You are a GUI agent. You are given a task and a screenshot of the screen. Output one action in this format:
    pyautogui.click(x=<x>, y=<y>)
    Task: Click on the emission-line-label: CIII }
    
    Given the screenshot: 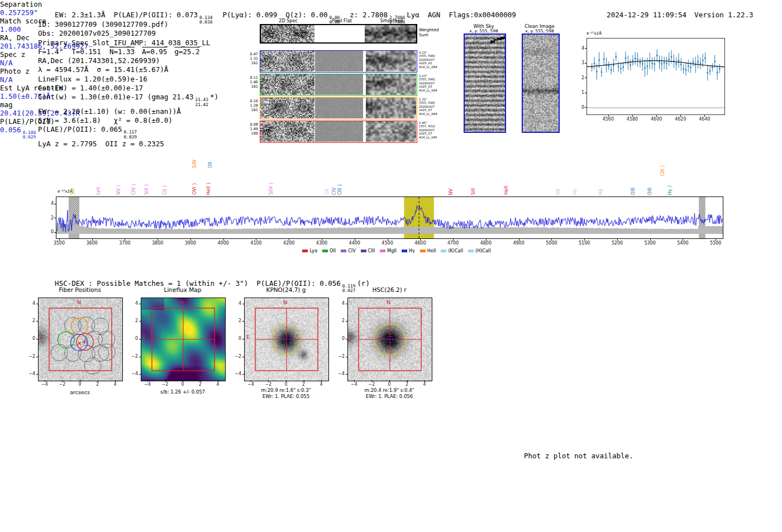 What is the action you would take?
    pyautogui.click(x=662, y=170)
    